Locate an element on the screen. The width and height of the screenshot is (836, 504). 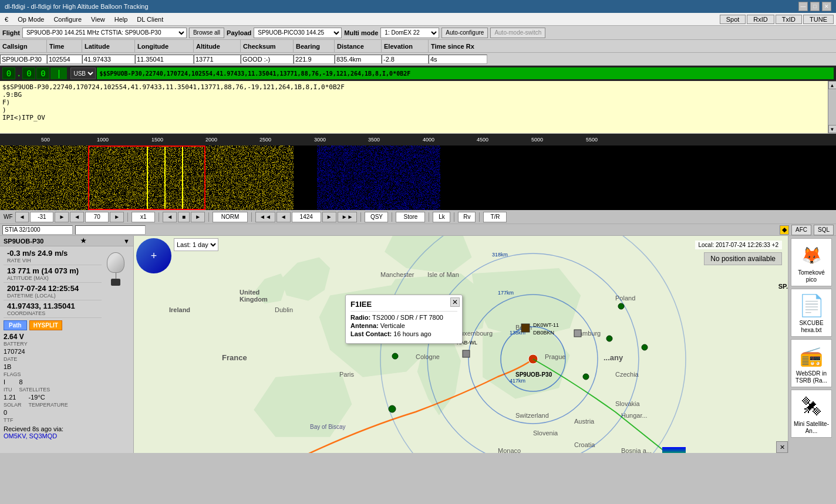
map-label-slovakia: Slovakia is located at coordinates (628, 404).